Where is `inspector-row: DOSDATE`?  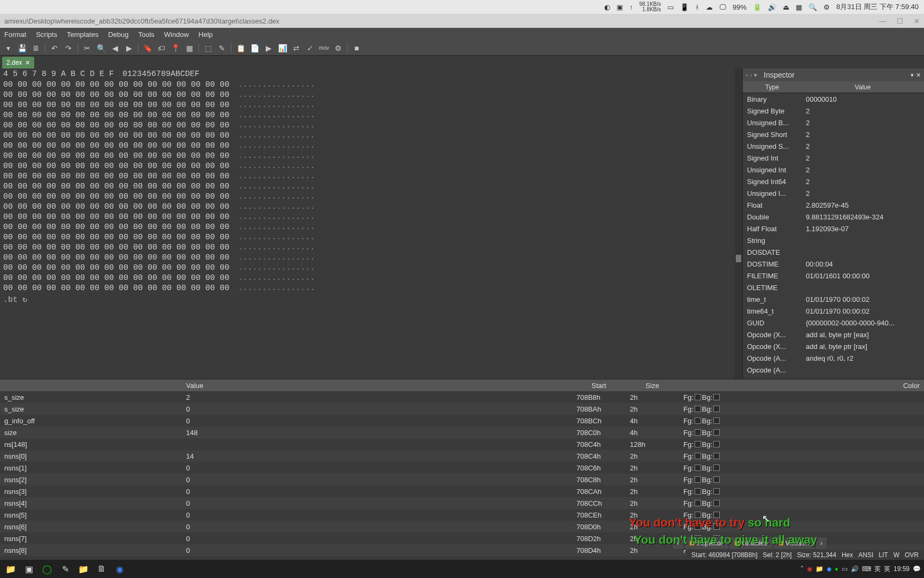 inspector-row: DOSDATE is located at coordinates (833, 252).